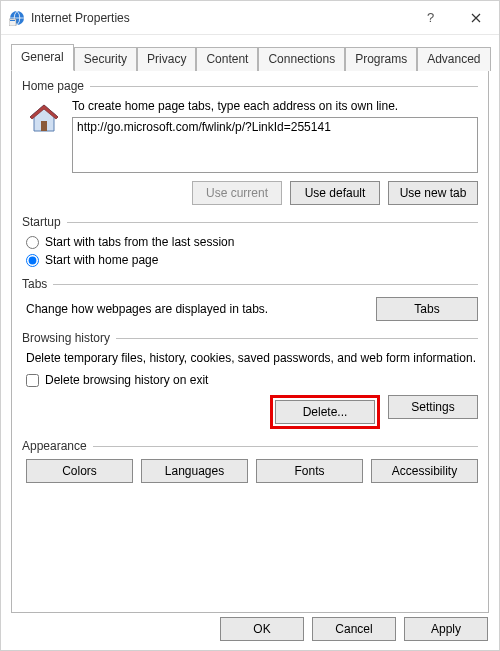 This screenshot has width=500, height=651. What do you see at coordinates (32, 380) in the screenshot?
I see `delete-on-exit-checkbox` at bounding box center [32, 380].